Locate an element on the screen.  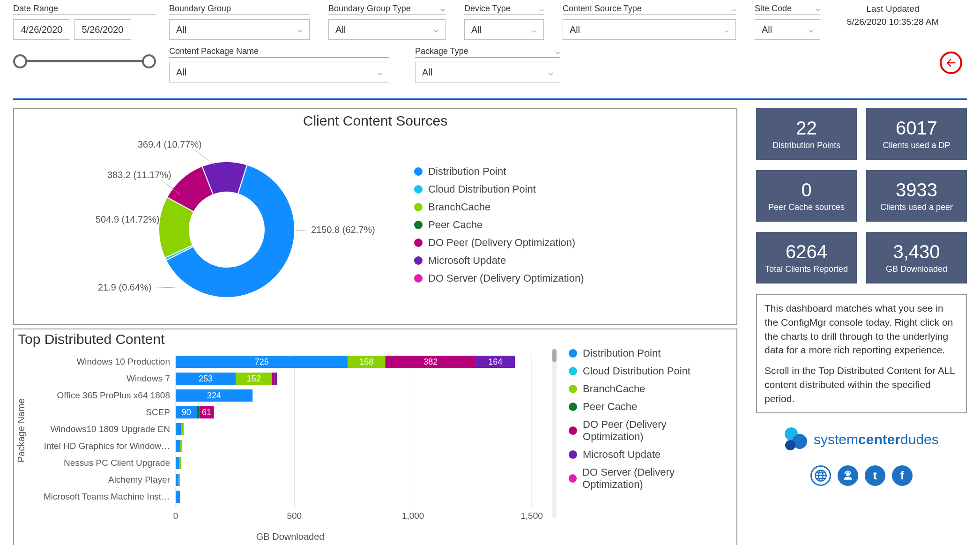
slider-handle-start is located at coordinates (20, 61).